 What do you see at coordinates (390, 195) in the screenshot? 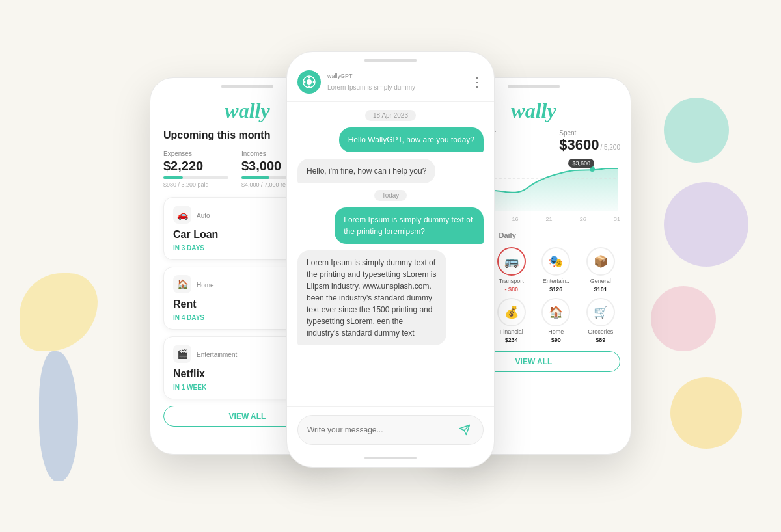
I see `date-badge-2: Today` at bounding box center [390, 195].